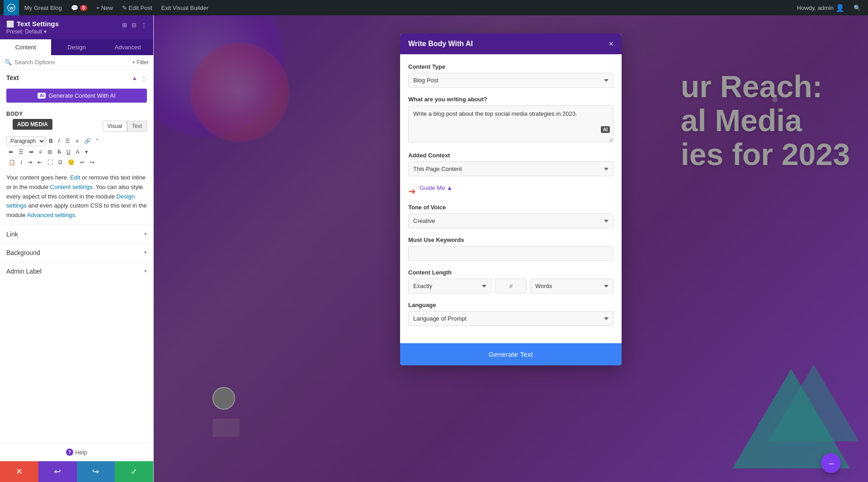 This screenshot has width=868, height=482. What do you see at coordinates (140, 62) in the screenshot?
I see `filter-button: + Filter` at bounding box center [140, 62].